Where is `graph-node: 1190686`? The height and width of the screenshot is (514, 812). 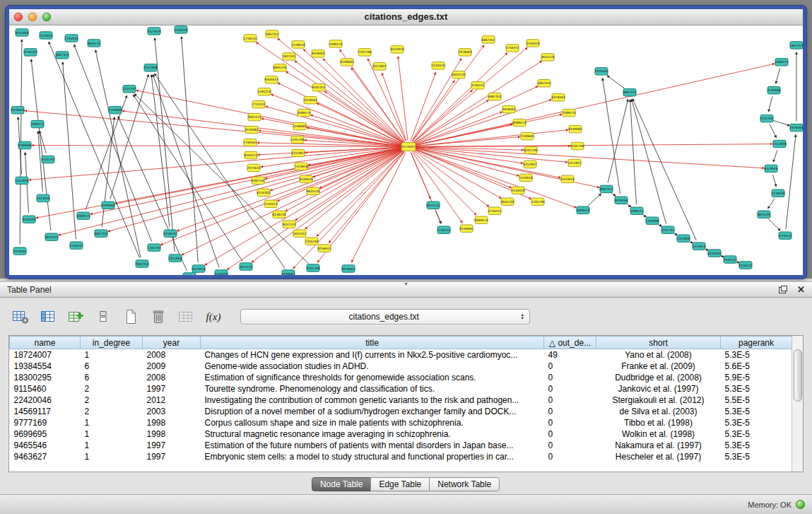
graph-node: 1190686 is located at coordinates (114, 110).